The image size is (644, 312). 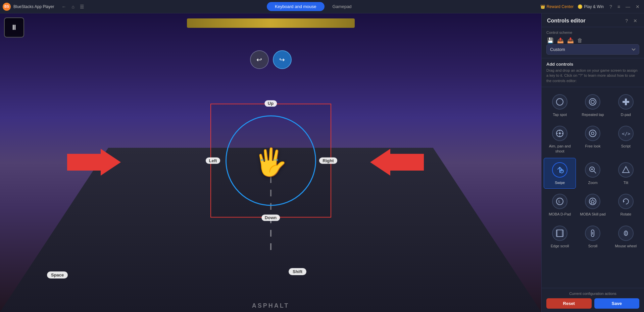 I want to click on tab-gamepad: Gamepad, so click(x=342, y=7).